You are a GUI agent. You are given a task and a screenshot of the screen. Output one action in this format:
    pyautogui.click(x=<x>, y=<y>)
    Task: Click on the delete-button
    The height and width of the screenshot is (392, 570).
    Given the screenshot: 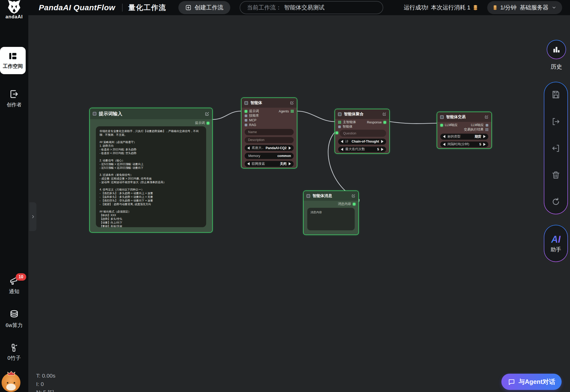 What is the action you would take?
    pyautogui.click(x=556, y=175)
    